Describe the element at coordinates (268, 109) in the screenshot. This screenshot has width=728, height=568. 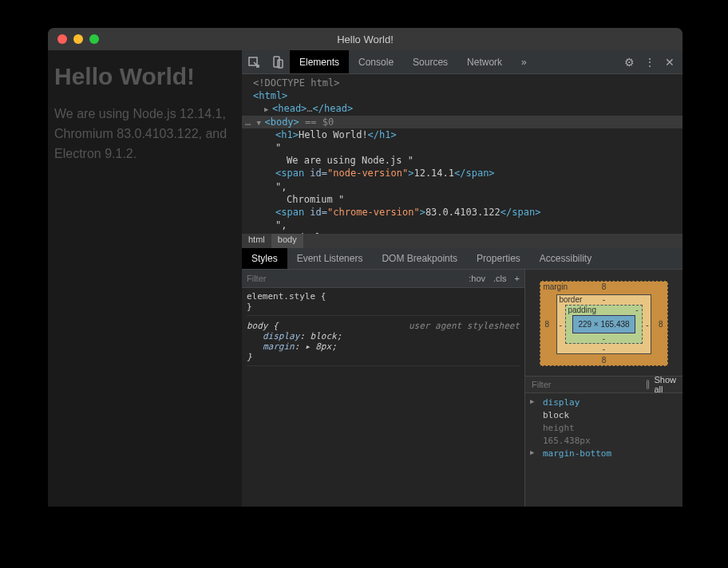
I see `expand-icon: ▶` at that location.